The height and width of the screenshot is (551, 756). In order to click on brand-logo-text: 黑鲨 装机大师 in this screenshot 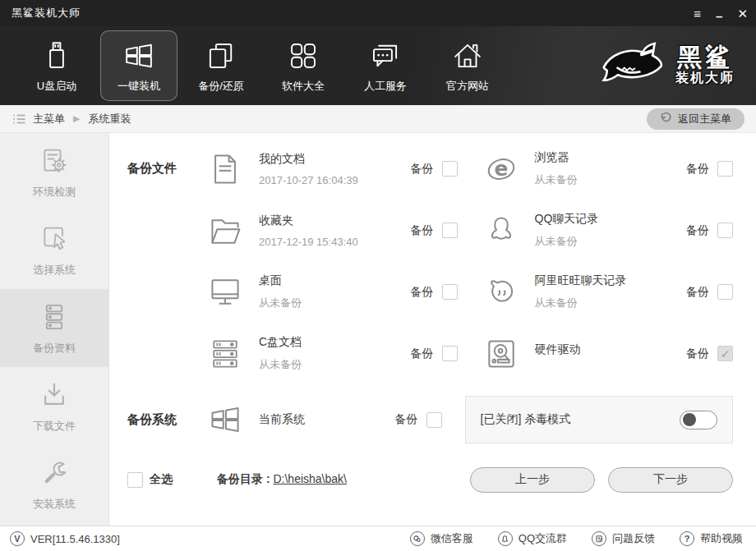, I will do `click(705, 66)`.